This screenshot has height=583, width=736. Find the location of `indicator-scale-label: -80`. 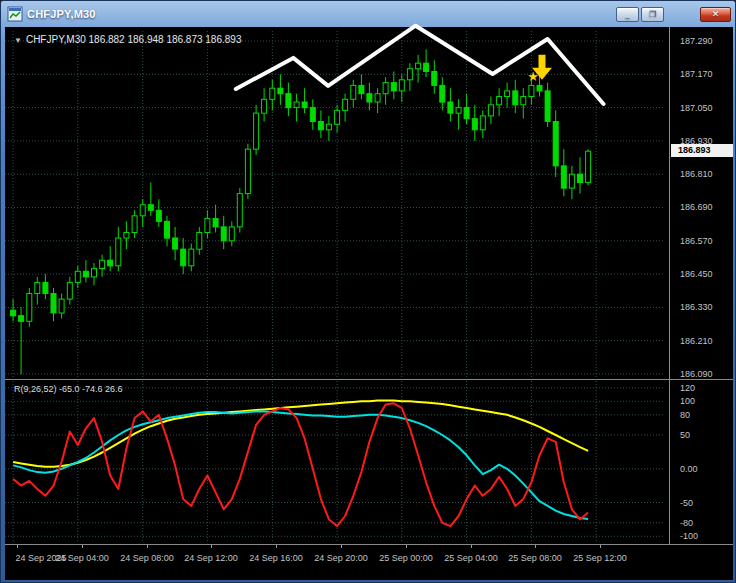

indicator-scale-label: -80 is located at coordinates (686, 523).